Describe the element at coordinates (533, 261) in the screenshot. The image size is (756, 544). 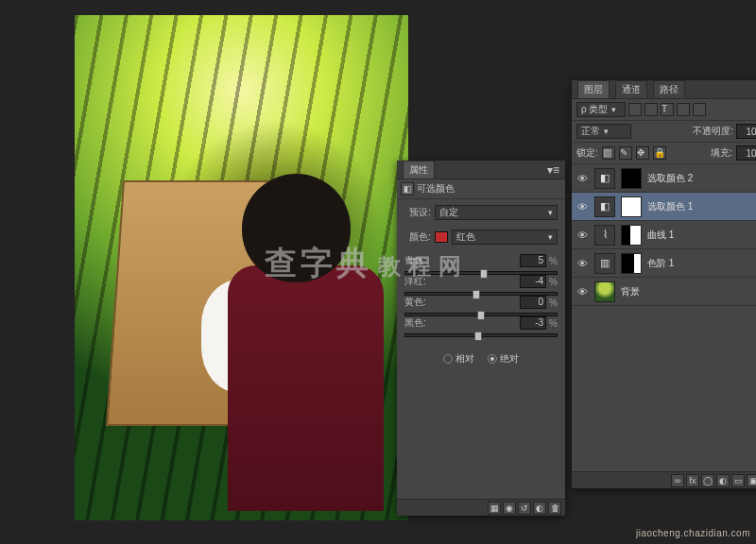
I see `slider-value: 5` at that location.